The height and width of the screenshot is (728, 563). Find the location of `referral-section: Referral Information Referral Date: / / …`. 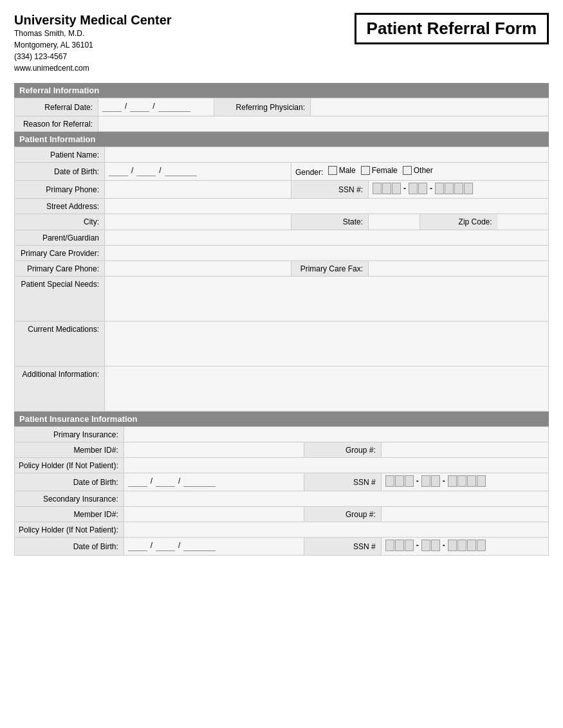

referral-section: Referral Information Referral Date: / / … is located at coordinates (282, 107).